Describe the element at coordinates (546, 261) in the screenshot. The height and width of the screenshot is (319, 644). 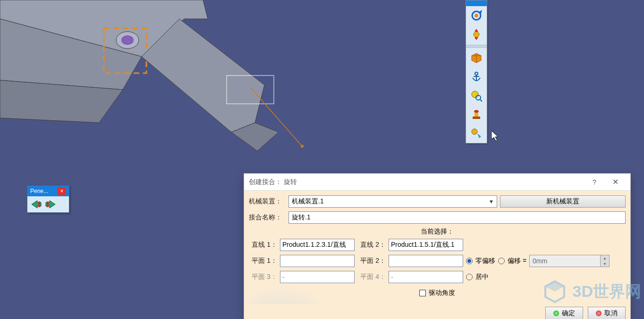
I see `offset-group: 零偏移 偏移 = 0mm ▲▼` at that location.